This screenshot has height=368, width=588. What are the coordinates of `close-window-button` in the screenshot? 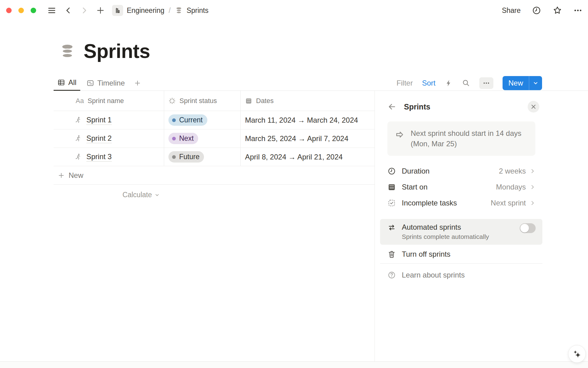 It's located at (9, 10).